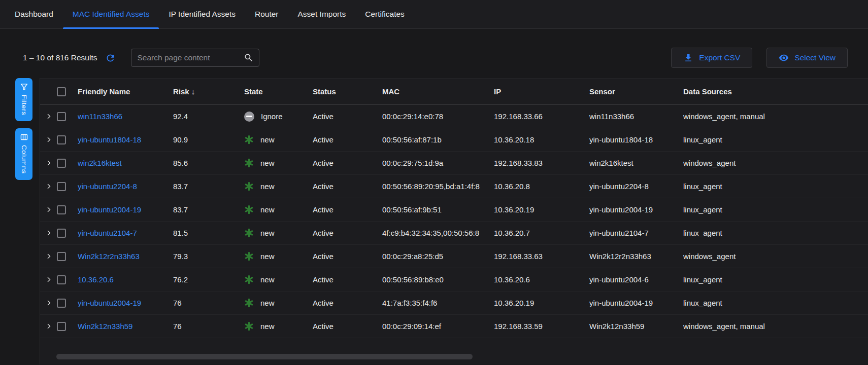 This screenshot has height=365, width=868. I want to click on risk-value: 79.3, so click(209, 257).